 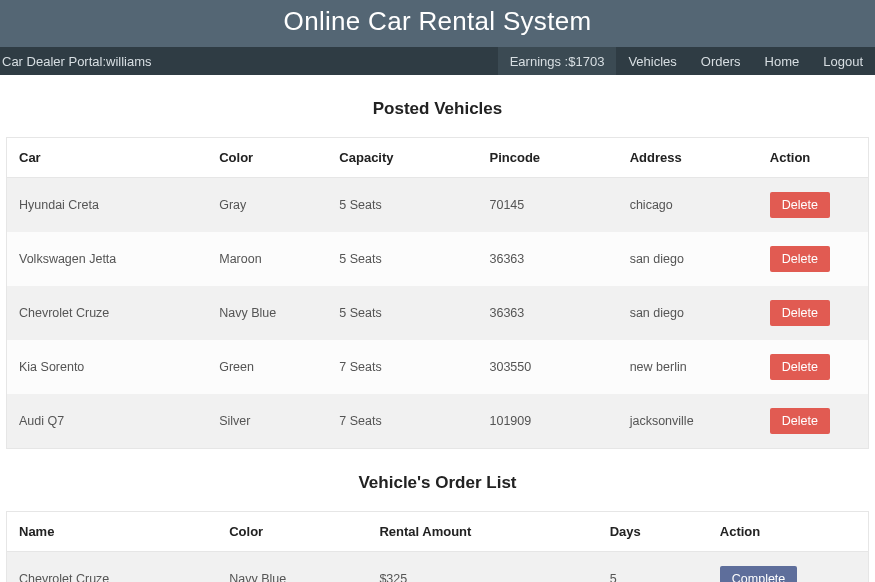 What do you see at coordinates (688, 421) in the screenshot?
I see `cell-address: jacksonville` at bounding box center [688, 421].